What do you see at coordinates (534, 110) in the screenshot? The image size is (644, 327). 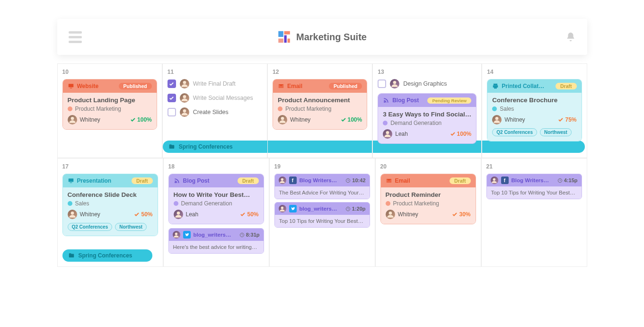 I see `content-card-printed: Printed Collat… Draft Conference Brochur…` at bounding box center [534, 110].